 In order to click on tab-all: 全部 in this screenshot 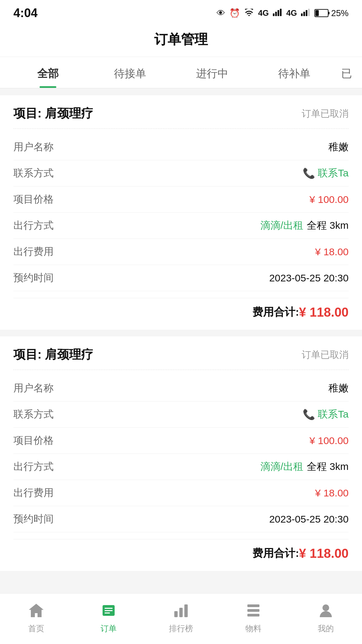, I will do `click(48, 72)`.